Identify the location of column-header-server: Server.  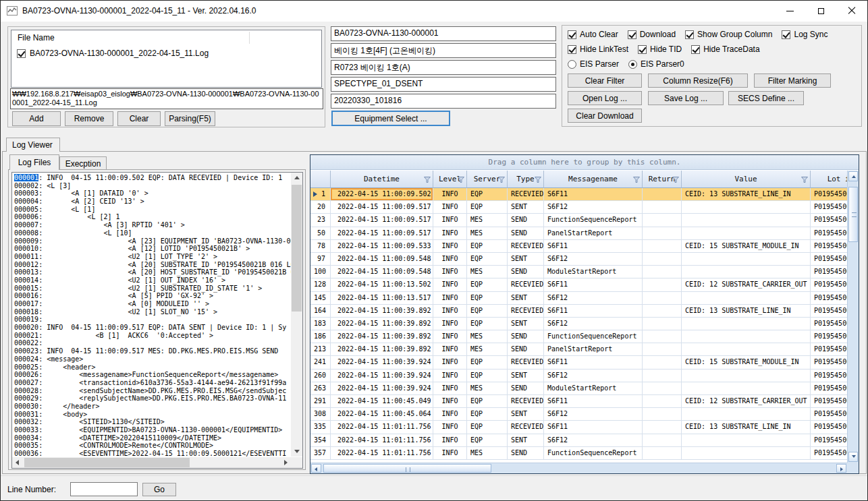
(487, 179).